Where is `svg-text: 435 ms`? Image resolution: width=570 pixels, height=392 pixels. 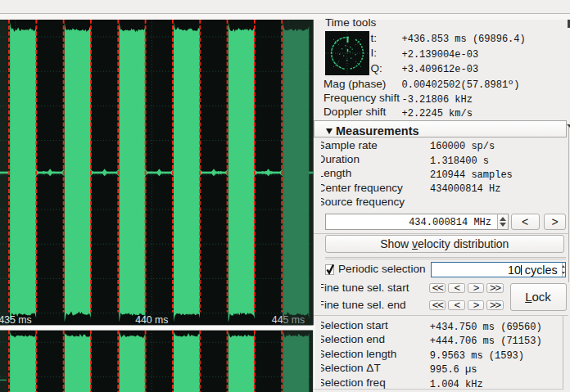
svg-text: 435 ms is located at coordinates (16, 320).